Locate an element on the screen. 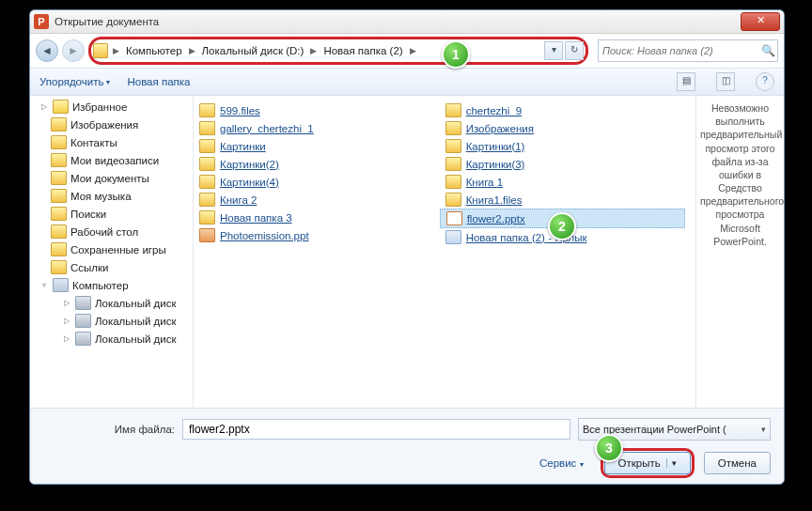  file-name: Изображения is located at coordinates (500, 129).